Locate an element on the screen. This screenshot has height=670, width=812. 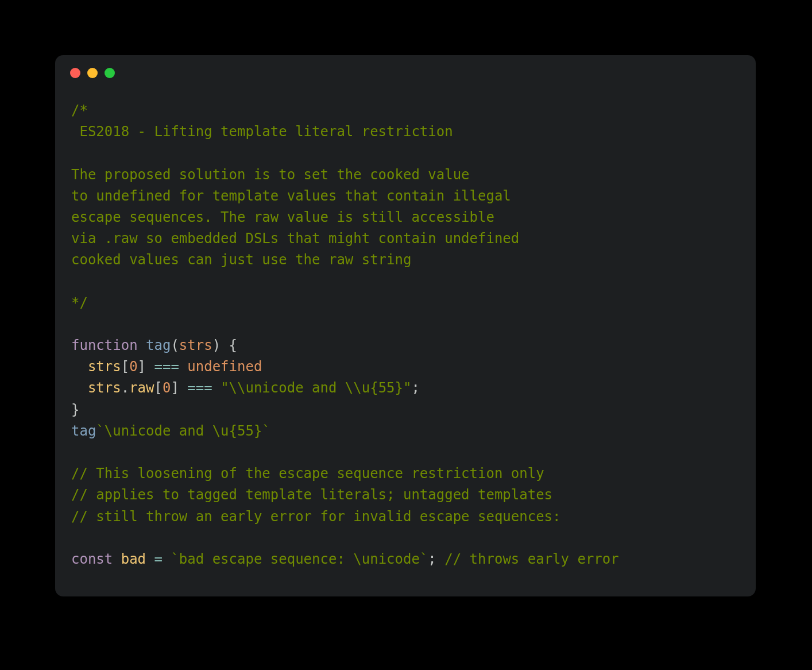
brace-close: } is located at coordinates (75, 410).